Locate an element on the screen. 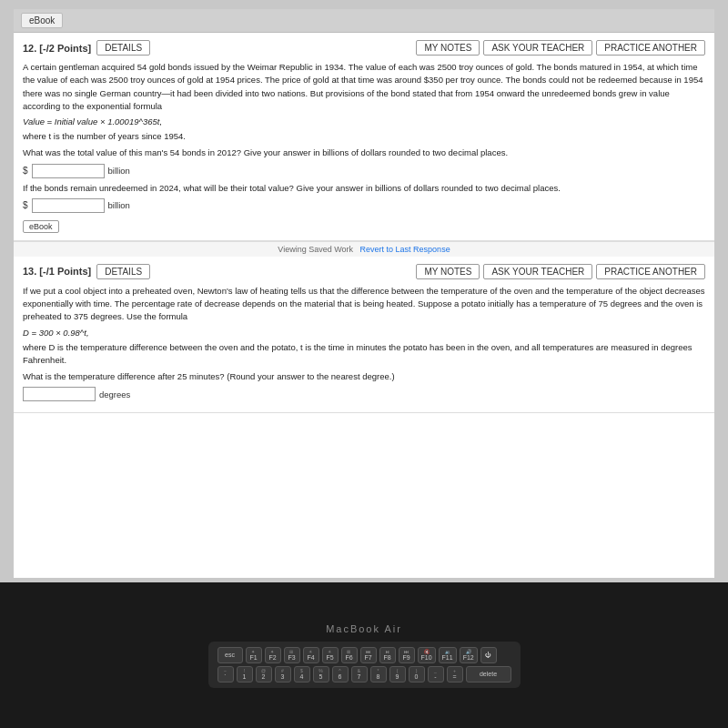  0-key: )0 is located at coordinates (417, 674).